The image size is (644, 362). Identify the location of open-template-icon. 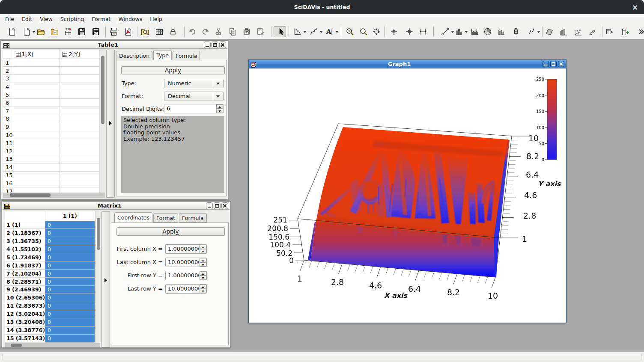
(54, 32).